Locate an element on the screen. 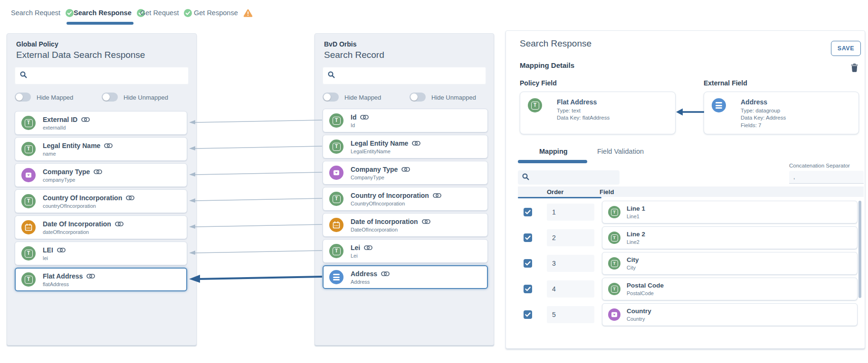 The image size is (868, 363). tab-mapping: Mapping is located at coordinates (553, 151).